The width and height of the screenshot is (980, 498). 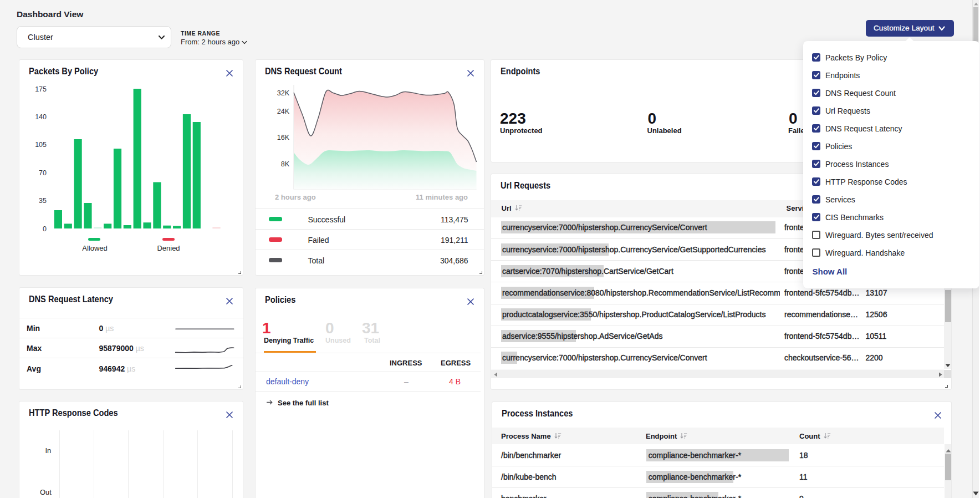 What do you see at coordinates (284, 93) in the screenshot?
I see `svg-text: 32K` at bounding box center [284, 93].